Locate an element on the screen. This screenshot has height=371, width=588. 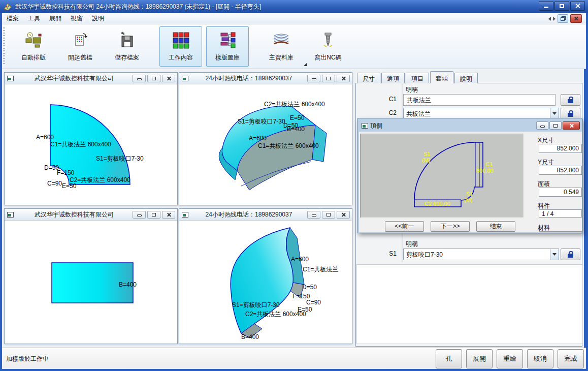
previous-button: <<前一 is located at coordinates (404, 227).